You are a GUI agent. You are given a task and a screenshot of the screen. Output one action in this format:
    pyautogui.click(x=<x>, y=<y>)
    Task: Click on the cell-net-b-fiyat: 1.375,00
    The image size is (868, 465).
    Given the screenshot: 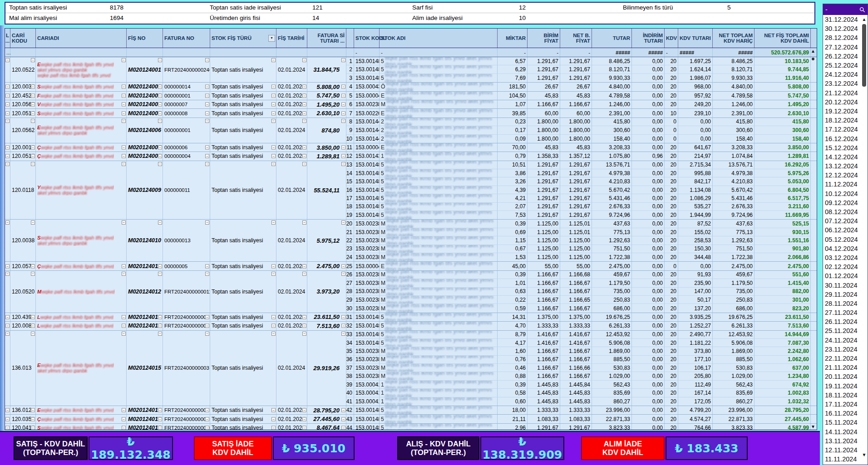 What is the action you would take?
    pyautogui.click(x=576, y=317)
    